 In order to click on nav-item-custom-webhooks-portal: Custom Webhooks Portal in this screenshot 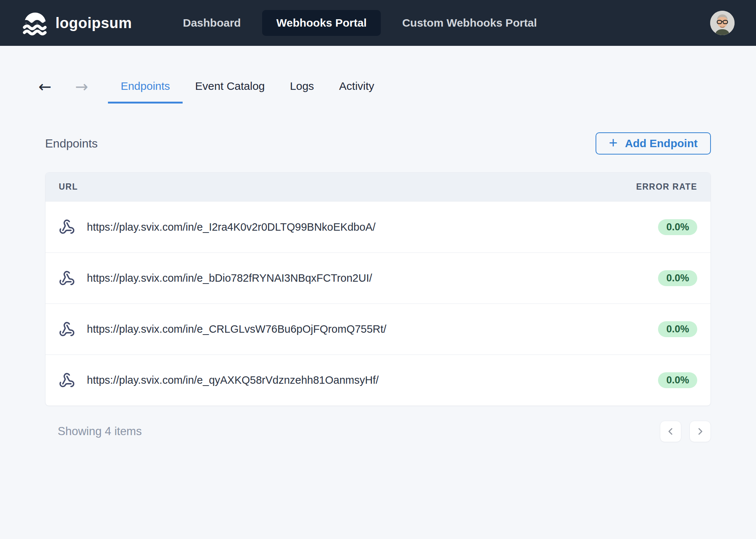, I will do `click(469, 23)`.